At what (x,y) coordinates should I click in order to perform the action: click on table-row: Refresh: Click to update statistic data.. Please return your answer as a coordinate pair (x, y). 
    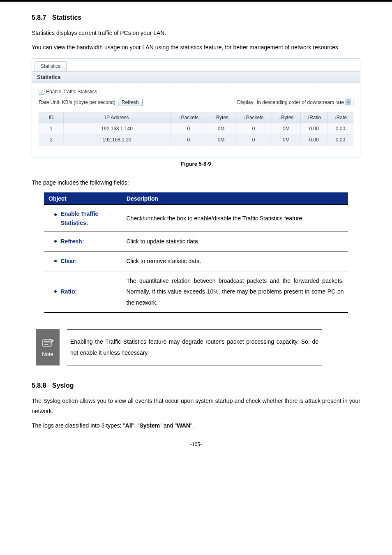
    Looking at the image, I should click on (196, 242).